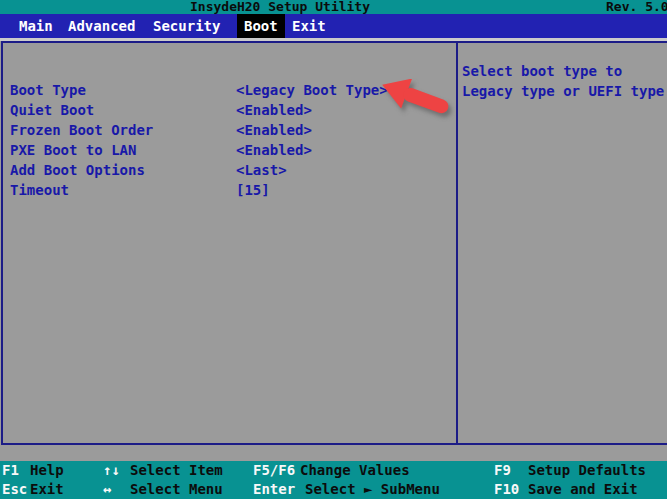  What do you see at coordinates (262, 170) in the screenshot?
I see `setting-value: <Last>` at bounding box center [262, 170].